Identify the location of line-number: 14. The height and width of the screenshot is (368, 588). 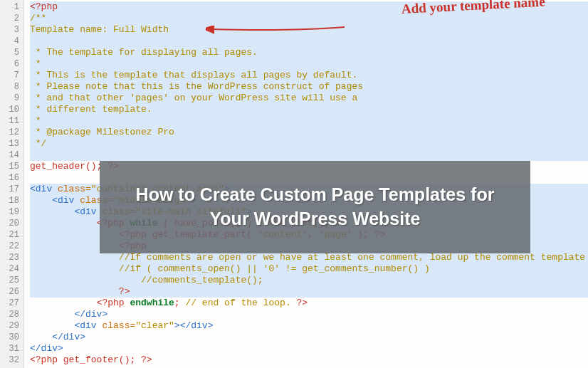
(10, 155).